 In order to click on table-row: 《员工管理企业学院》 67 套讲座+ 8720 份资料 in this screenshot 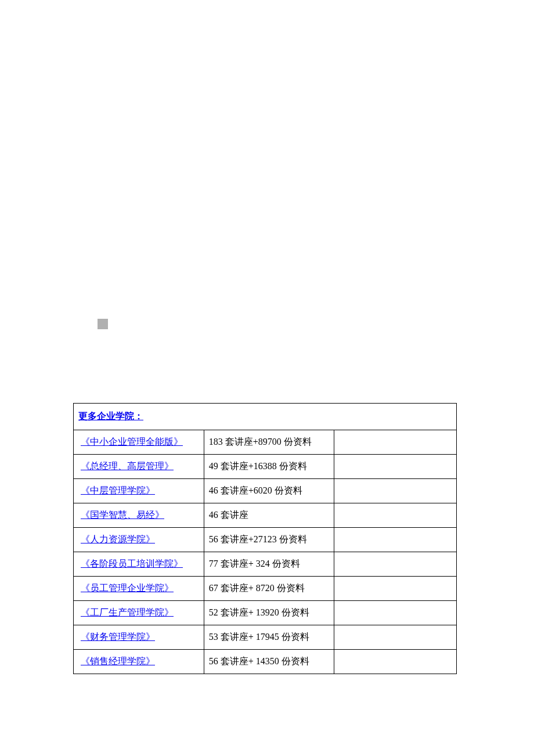, I will do `click(265, 589)`.